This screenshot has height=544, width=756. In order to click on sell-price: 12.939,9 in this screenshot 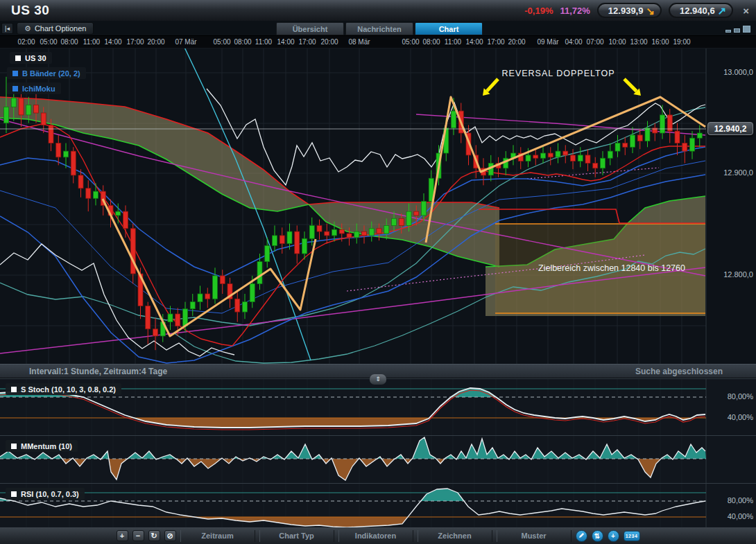, I will do `click(626, 11)`.